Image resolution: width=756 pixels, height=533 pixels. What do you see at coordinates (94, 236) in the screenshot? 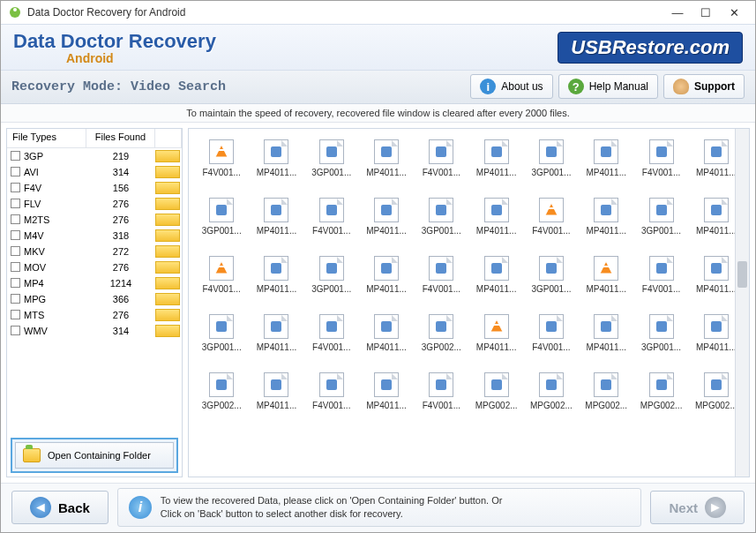
I see `file-type-row: M4V318` at bounding box center [94, 236].